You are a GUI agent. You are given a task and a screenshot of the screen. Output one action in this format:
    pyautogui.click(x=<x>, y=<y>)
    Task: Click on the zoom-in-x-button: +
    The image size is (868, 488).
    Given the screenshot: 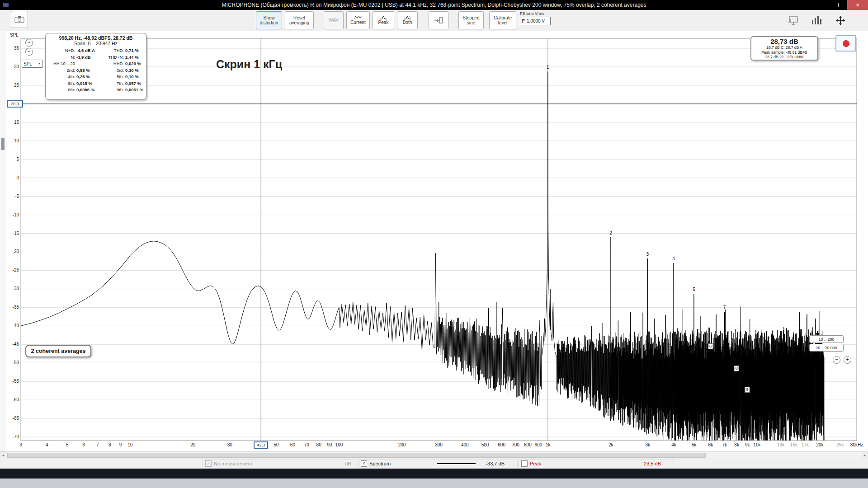 What is the action you would take?
    pyautogui.click(x=847, y=360)
    